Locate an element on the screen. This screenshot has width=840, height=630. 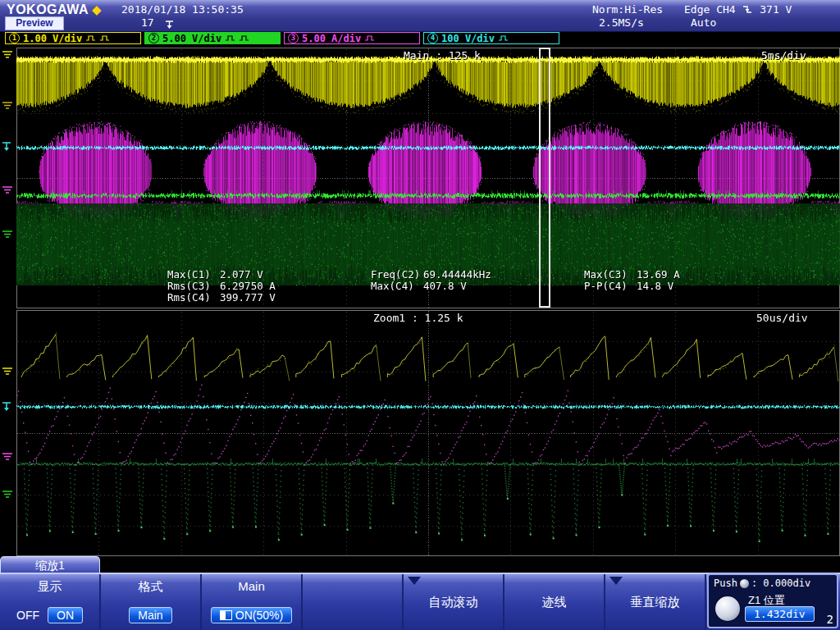
sample-rate: 2.5MS/s is located at coordinates (622, 23).